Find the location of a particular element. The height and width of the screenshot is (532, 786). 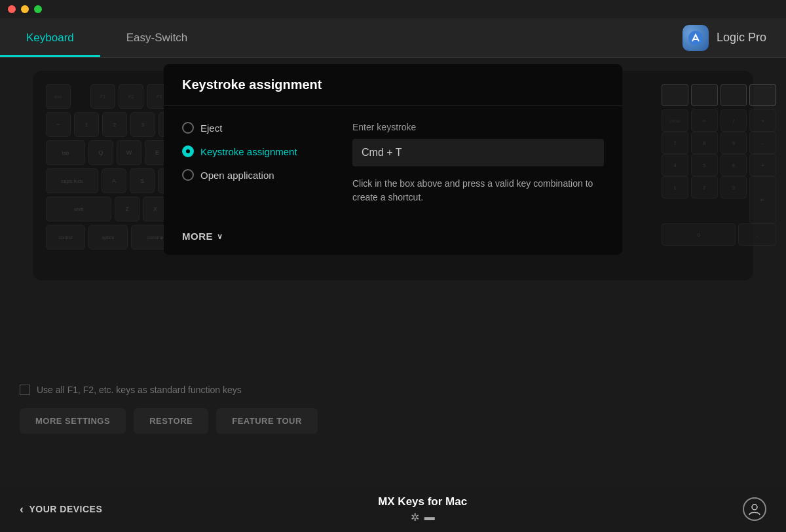

app-label: Logic Pro is located at coordinates (741, 38).